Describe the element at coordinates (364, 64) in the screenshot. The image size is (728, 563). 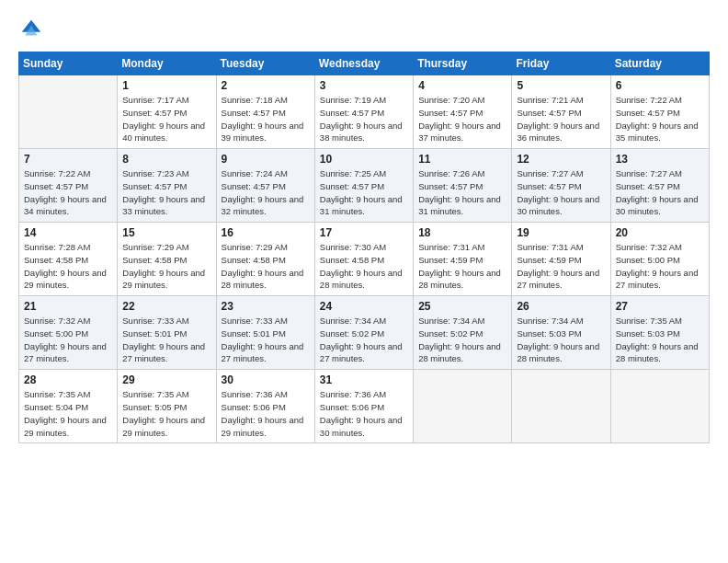
I see `col-header-wednesday: Wednesday` at that location.